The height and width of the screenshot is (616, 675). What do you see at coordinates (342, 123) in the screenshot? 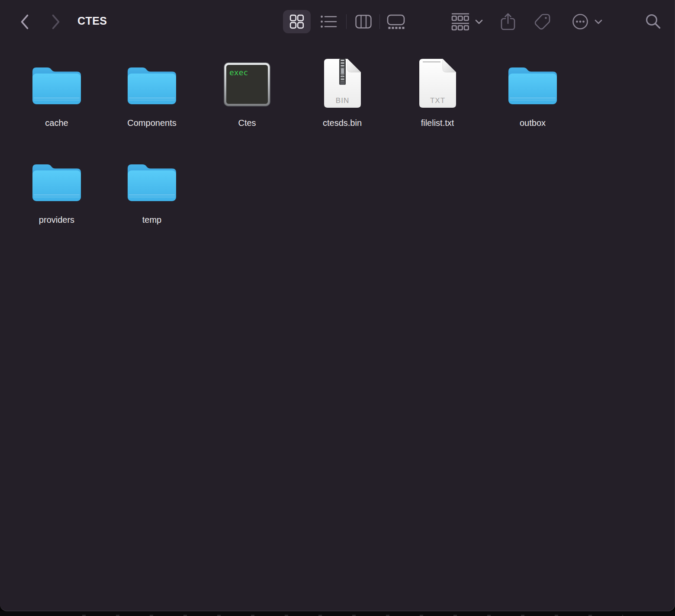
I see `file-label: ctesds.bin` at bounding box center [342, 123].